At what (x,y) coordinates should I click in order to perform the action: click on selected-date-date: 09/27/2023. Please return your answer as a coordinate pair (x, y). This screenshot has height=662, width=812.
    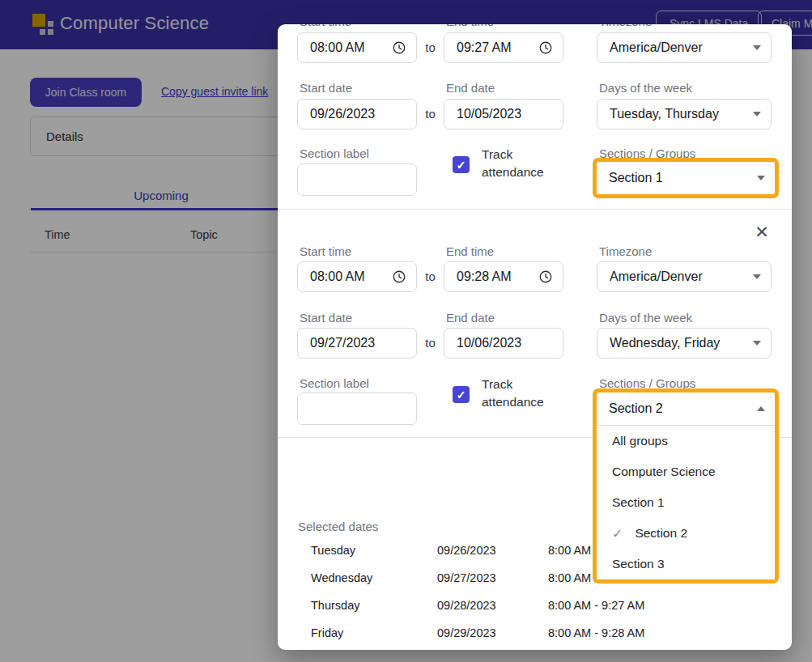
    Looking at the image, I should click on (466, 578).